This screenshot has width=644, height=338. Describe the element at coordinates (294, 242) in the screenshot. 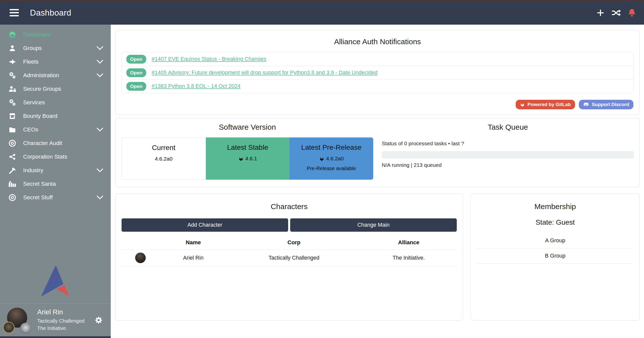

I see `corp-column-header: Corp` at that location.